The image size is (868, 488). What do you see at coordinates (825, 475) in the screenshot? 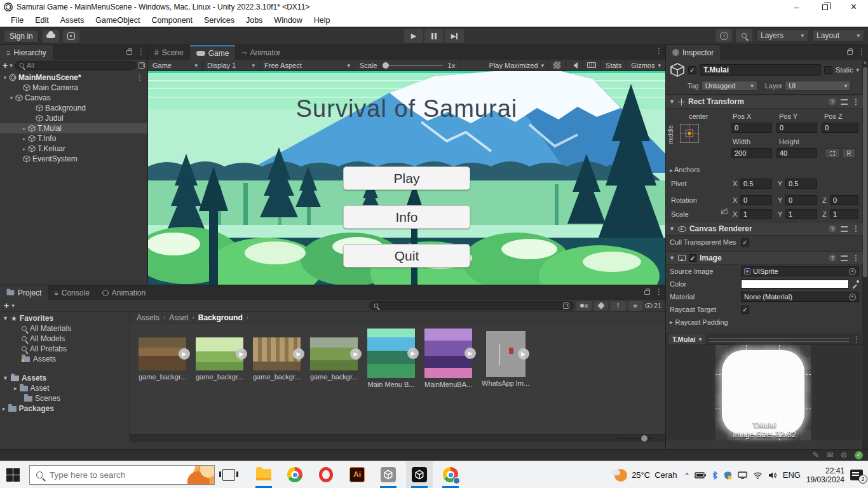
I see `clock: 22:41 19/03/2024` at bounding box center [825, 475].